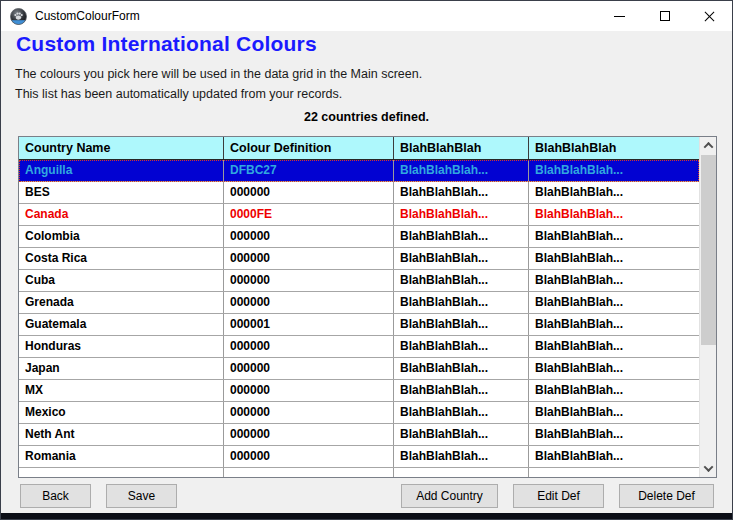  I want to click on table-row: Honduras000000BlahBlahBlah...BlahBlahBla…, so click(359, 347).